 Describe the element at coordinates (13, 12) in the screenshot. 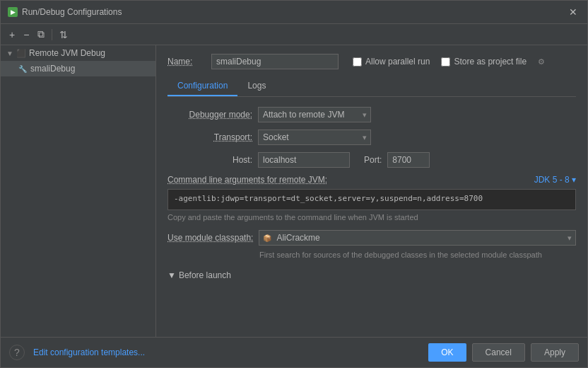

I see `dialog-icon: ▶` at that location.